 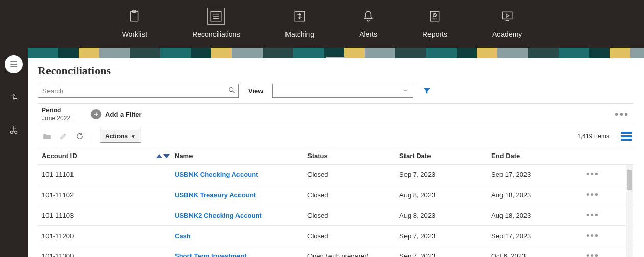 I want to click on cell-name-link: USBNK Checking Account, so click(x=217, y=174).